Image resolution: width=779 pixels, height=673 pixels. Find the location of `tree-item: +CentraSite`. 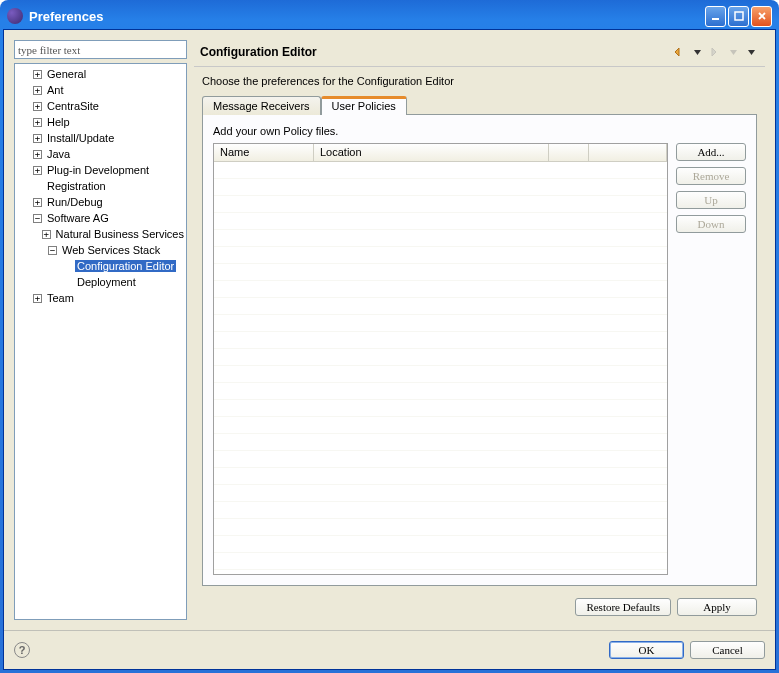

tree-item: +CentraSite is located at coordinates (100, 106).